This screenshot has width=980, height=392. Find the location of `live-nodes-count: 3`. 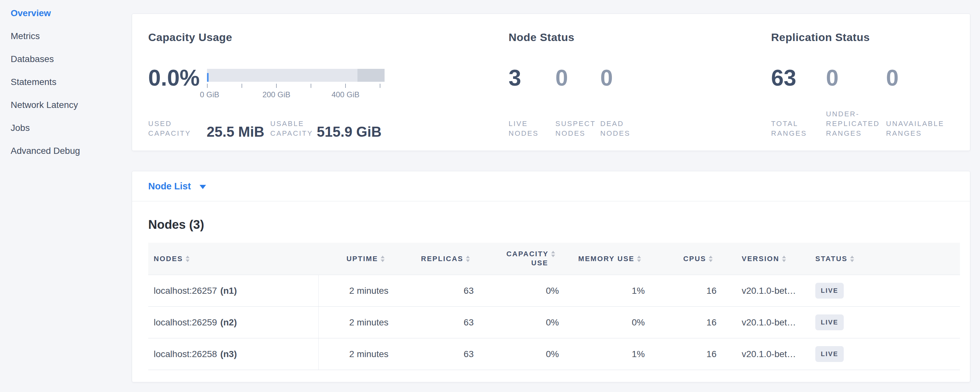

live-nodes-count: 3 is located at coordinates (515, 78).